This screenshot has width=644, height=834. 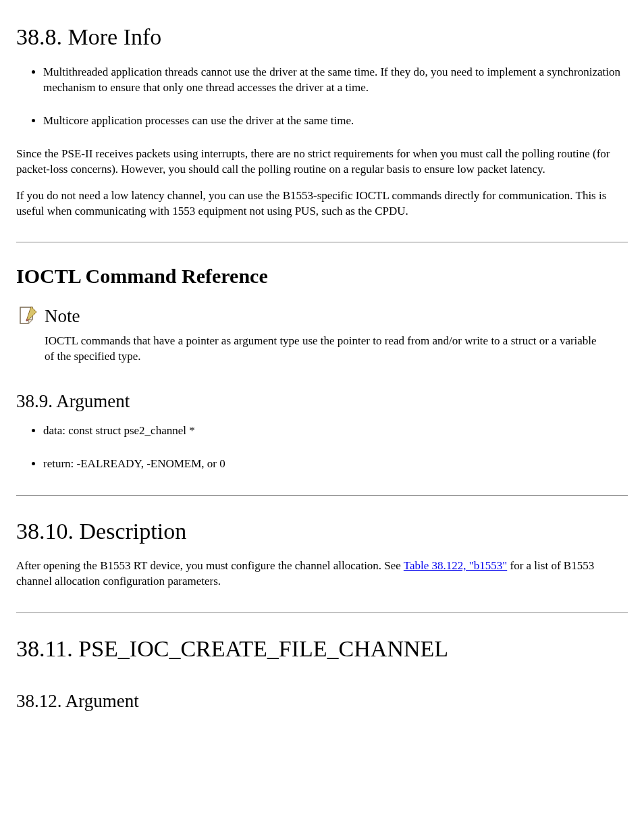 What do you see at coordinates (336, 334) in the screenshot?
I see `note-body: Note IOCTL commands that have a pointer …` at bounding box center [336, 334].